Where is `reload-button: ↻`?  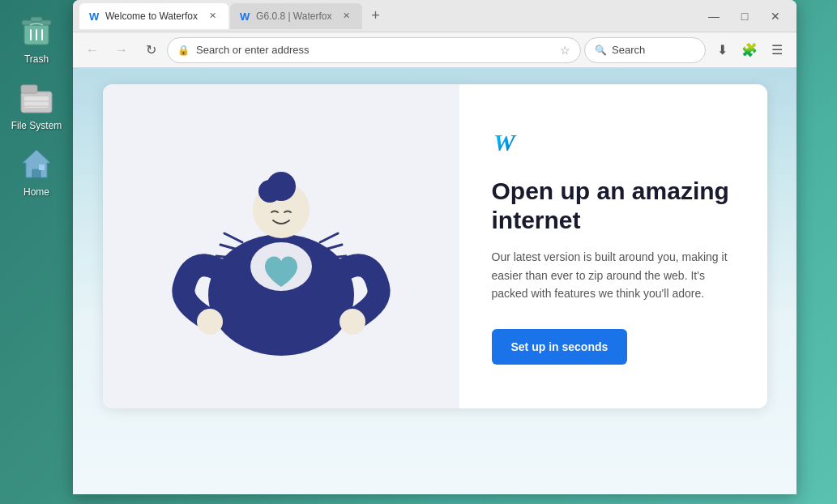 reload-button: ↻ is located at coordinates (151, 50).